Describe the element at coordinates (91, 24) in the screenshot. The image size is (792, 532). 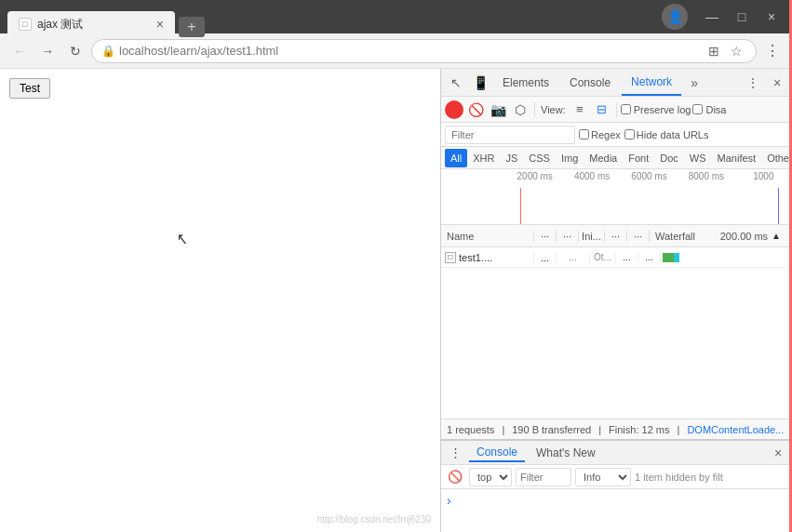
I see `browser-tab: □ ajax 测试 ×` at that location.